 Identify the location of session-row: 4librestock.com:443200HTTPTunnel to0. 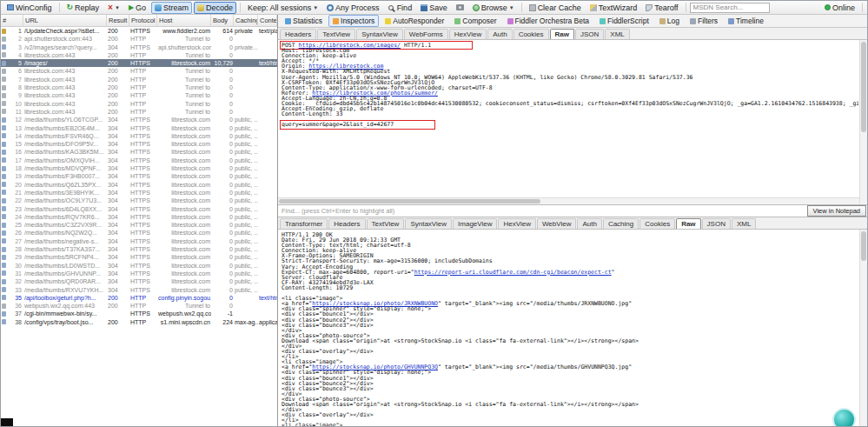
(139, 56).